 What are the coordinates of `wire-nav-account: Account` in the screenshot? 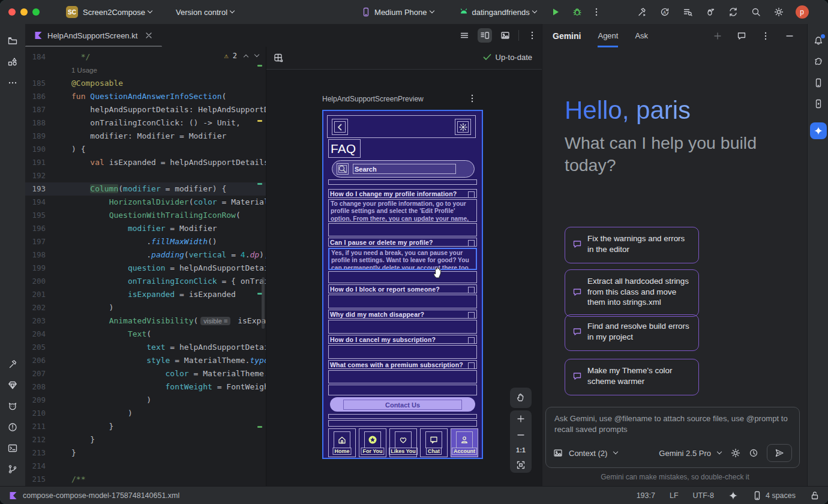 It's located at (464, 443).